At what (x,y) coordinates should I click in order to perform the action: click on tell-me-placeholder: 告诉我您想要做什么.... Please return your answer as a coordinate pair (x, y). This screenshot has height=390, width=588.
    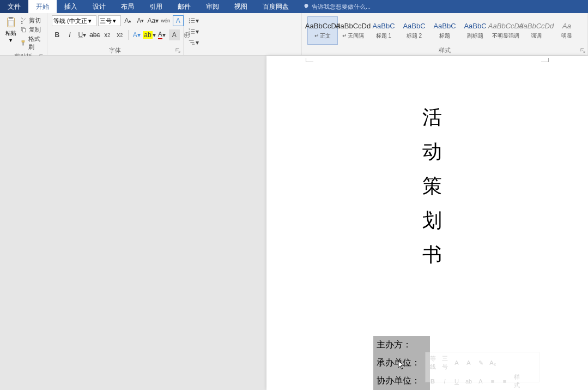
    Looking at the image, I should click on (341, 7).